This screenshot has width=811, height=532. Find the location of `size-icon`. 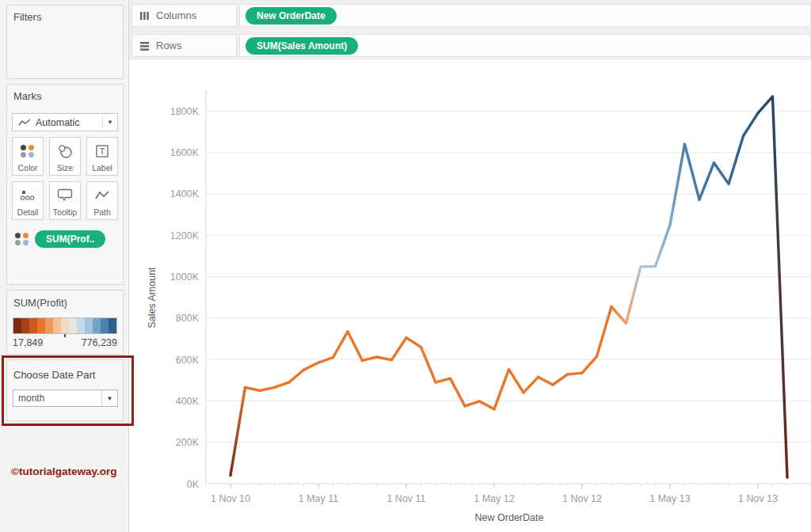

size-icon is located at coordinates (65, 150).